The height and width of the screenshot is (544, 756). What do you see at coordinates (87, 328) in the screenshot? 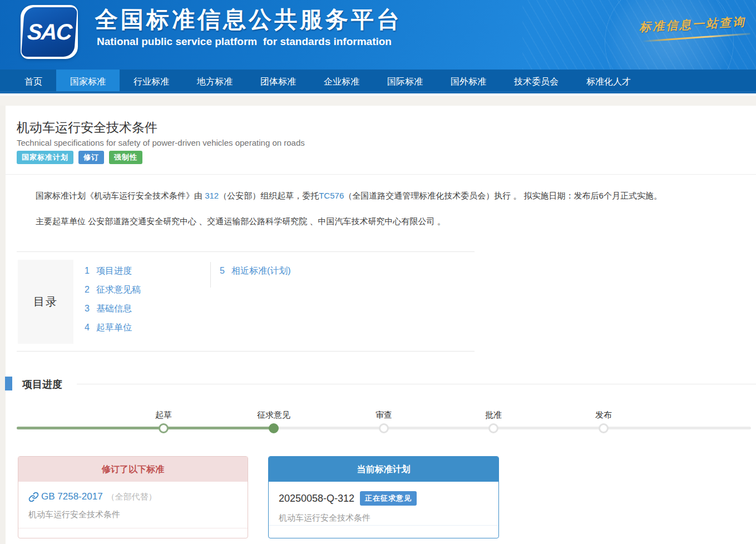
I see `toc-item-number: 4` at bounding box center [87, 328].